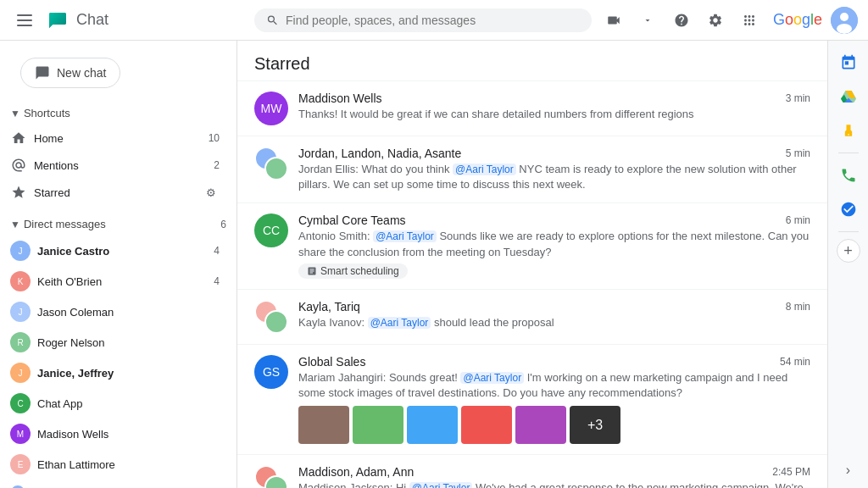  Describe the element at coordinates (849, 251) in the screenshot. I see `add-panel-icon: +` at that location.